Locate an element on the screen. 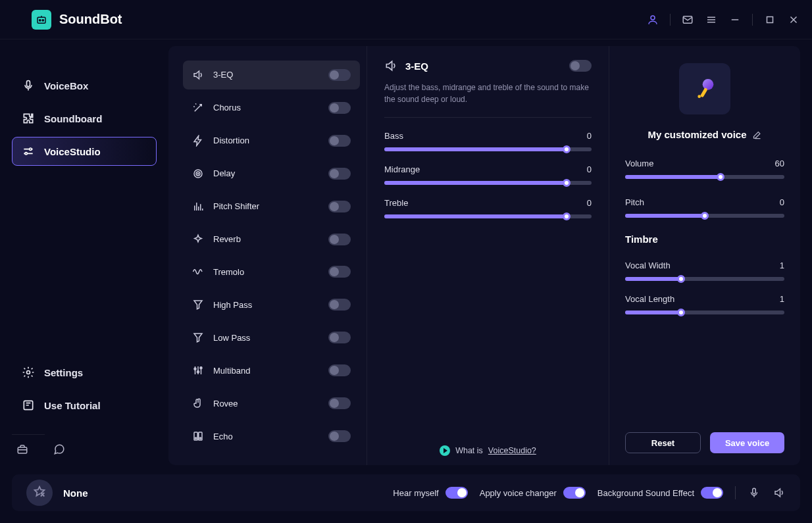 This screenshot has height=523, width=812. close-icon is located at coordinates (794, 20).